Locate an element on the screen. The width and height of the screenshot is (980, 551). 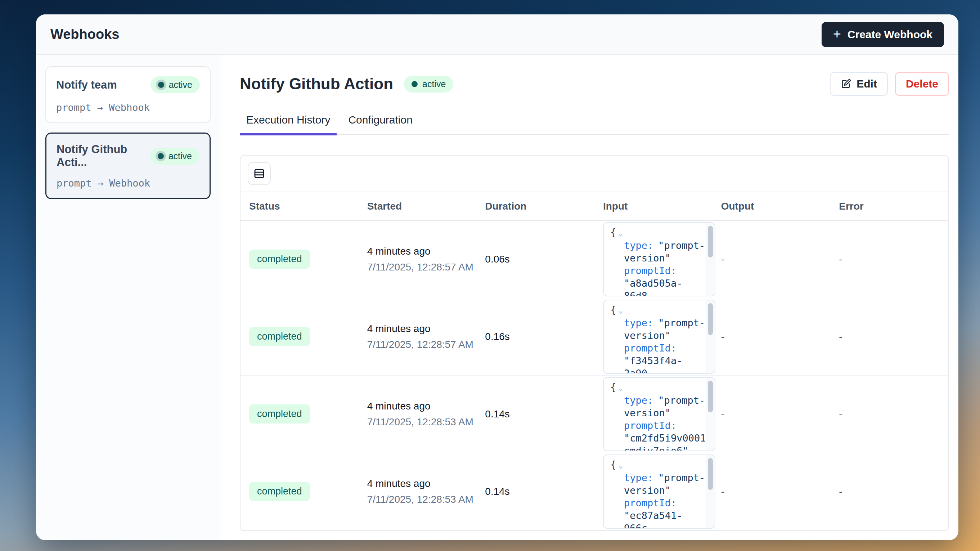
tab-execution-history: Execution History is located at coordinates (288, 124).